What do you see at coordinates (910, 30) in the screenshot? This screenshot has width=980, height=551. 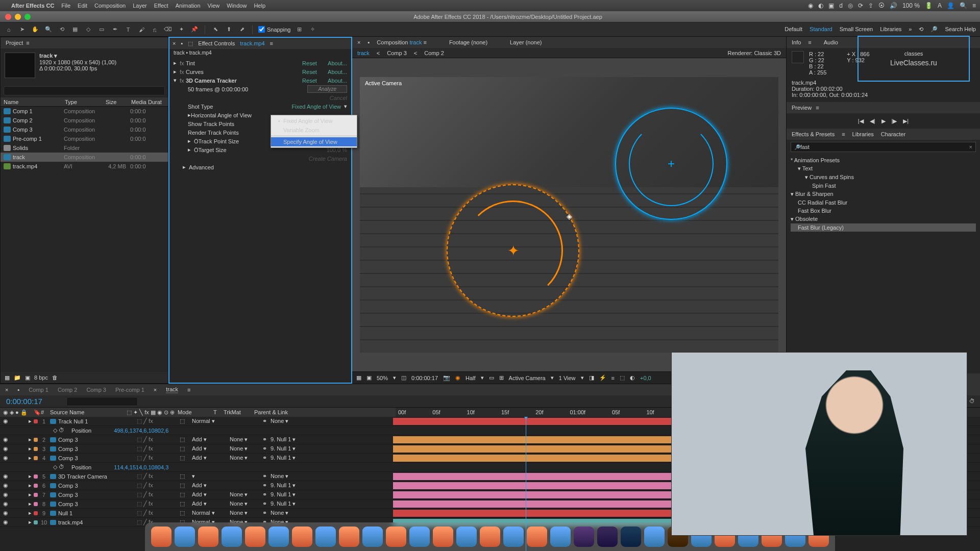 I see `workspace-more-icon: »` at bounding box center [910, 30].